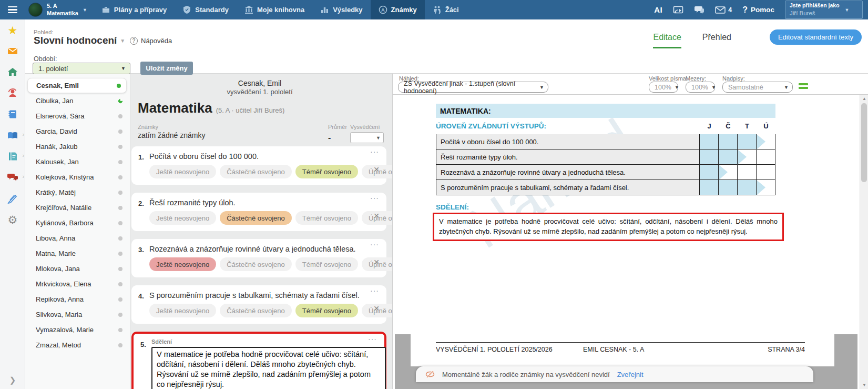  What do you see at coordinates (78, 101) in the screenshot?
I see `student-list-item: Cibulka, Jan` at bounding box center [78, 101].